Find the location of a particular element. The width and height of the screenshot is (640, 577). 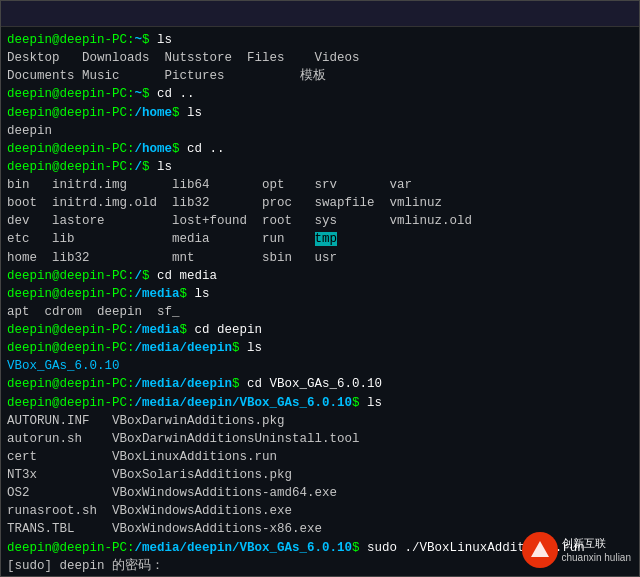

terminal-line: deepin@deepin-PC:/media$ ls is located at coordinates (320, 294).